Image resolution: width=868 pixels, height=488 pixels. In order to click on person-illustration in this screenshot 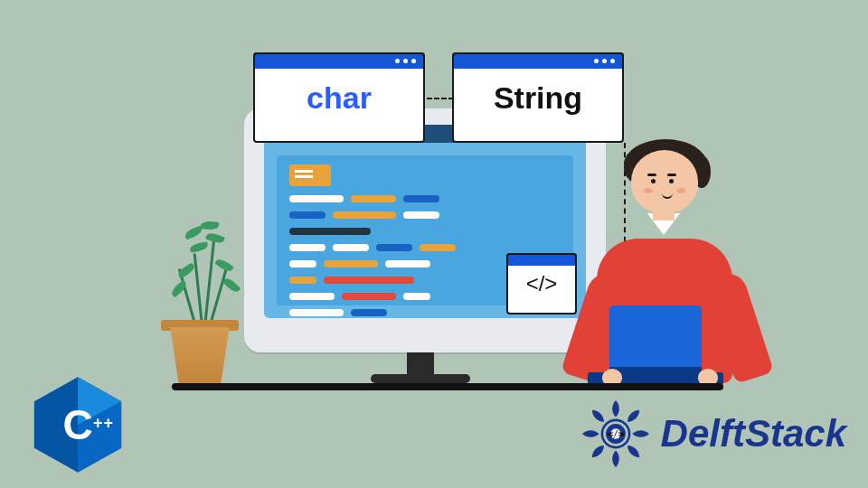, I will do `click(660, 266)`.